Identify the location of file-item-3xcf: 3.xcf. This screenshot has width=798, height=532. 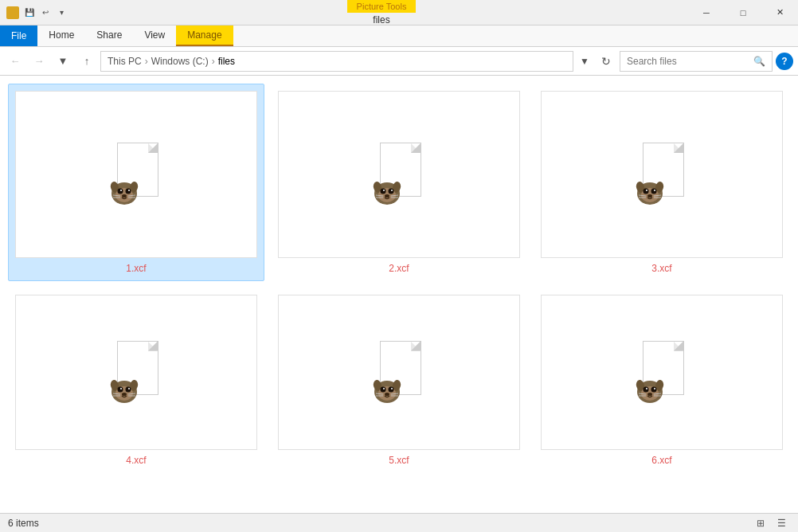
(662, 182).